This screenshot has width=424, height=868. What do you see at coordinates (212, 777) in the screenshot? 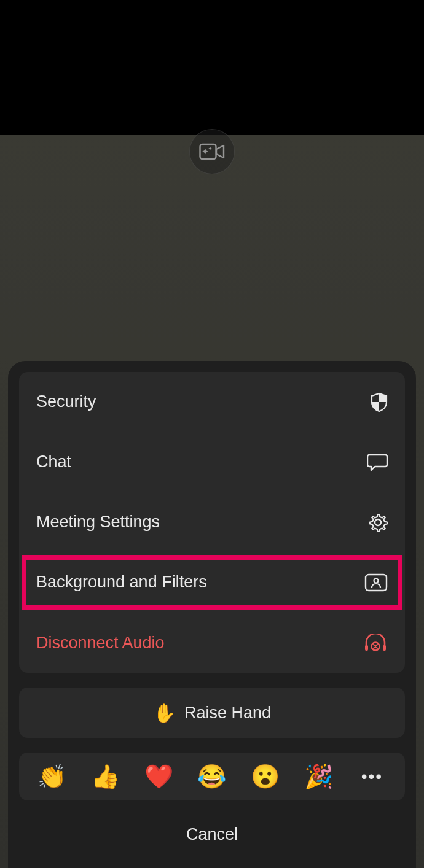
I see `reactions-bar: 👏 👍 ❤️ 😂 😮 🎉 •••` at bounding box center [212, 777].